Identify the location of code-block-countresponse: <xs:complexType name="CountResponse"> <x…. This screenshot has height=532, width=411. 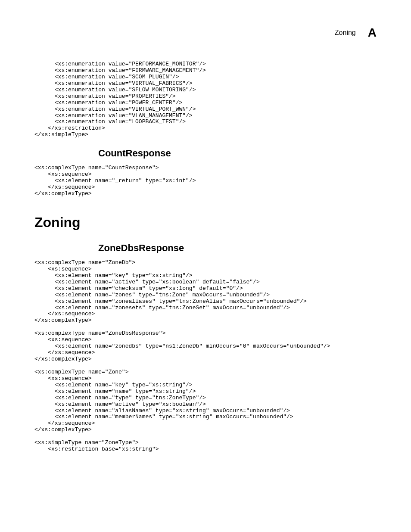
(206, 181).